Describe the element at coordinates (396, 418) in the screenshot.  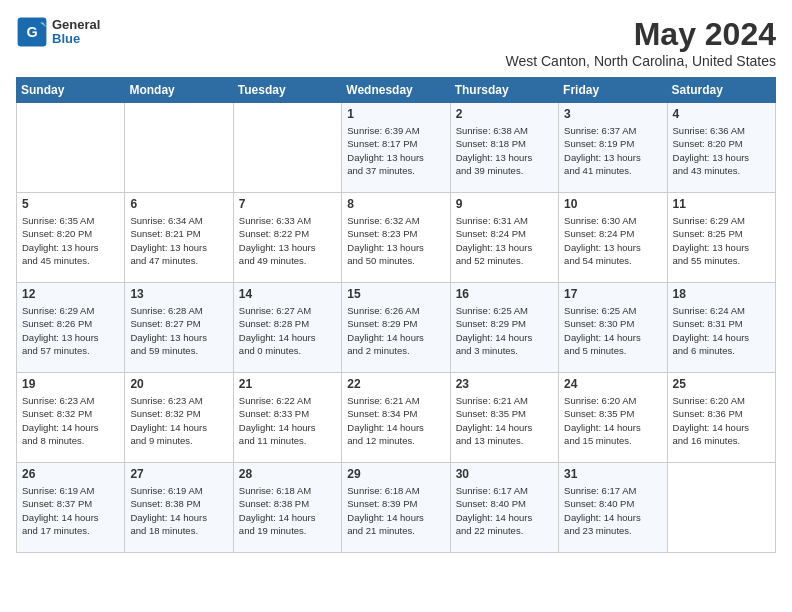
I see `calendar-cell: 22Sunrise: 6:21 AM Sunset: 8:34 PM Dayli…` at that location.